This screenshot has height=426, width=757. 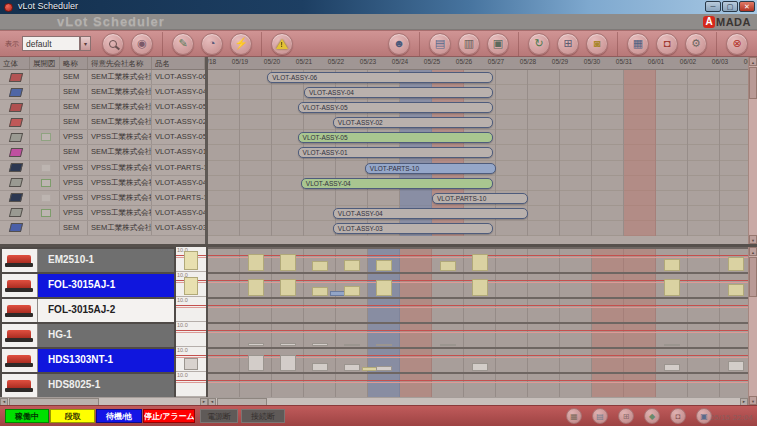 What do you see at coordinates (169, 416) in the screenshot?
I see `legend-停止/アラーム: 停止/アラーム` at bounding box center [169, 416].